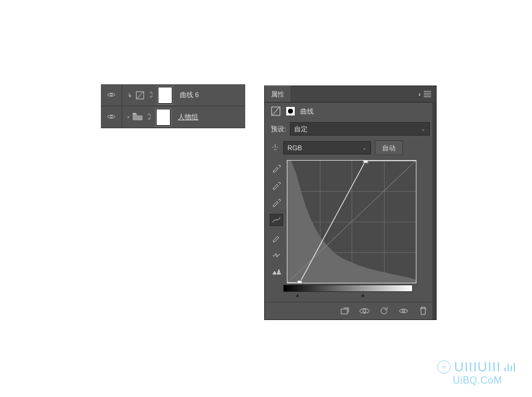 The width and height of the screenshot is (532, 397). I want to click on bars-icon, so click(510, 367).